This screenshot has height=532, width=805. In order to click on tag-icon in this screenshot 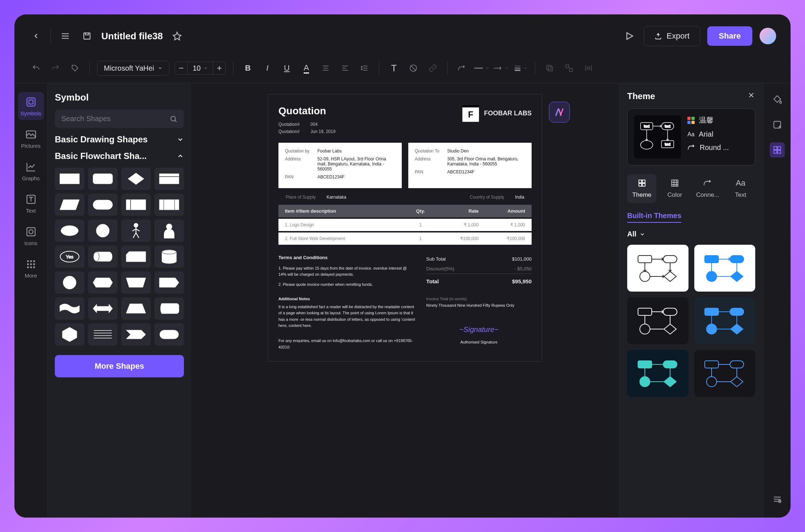, I will do `click(75, 68)`.